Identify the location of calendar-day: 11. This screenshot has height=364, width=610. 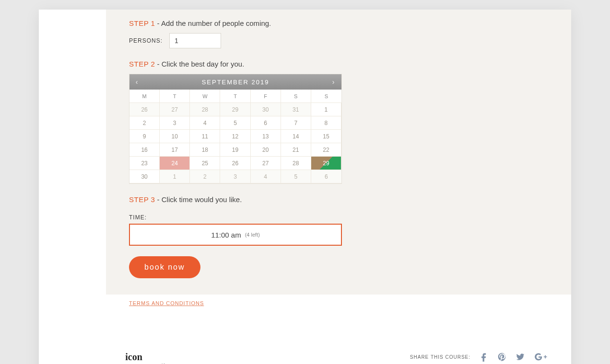
(205, 136).